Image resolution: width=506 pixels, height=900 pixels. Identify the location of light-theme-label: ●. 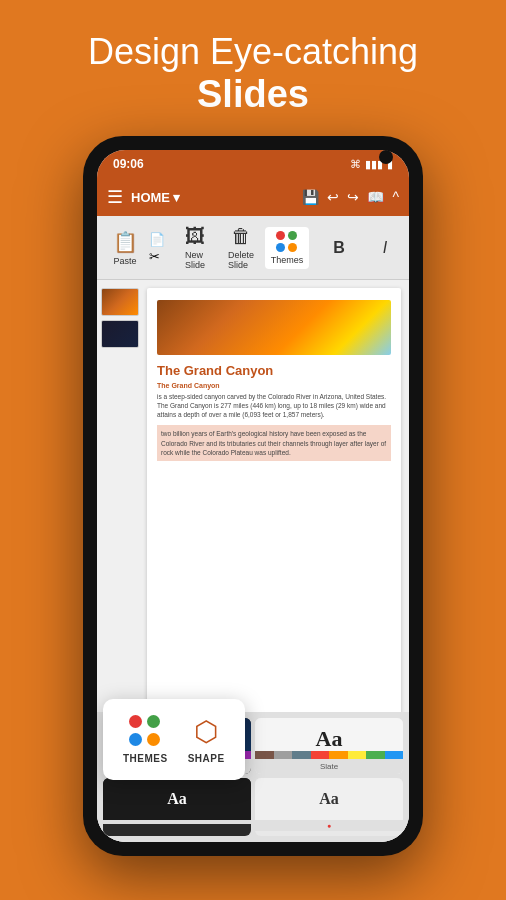
(329, 826).